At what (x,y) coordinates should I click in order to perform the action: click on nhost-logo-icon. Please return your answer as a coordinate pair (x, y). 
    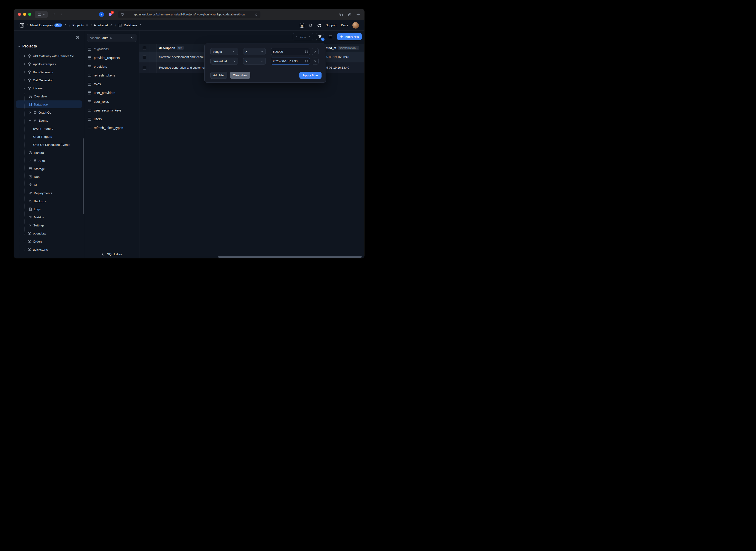
    Looking at the image, I should click on (22, 25).